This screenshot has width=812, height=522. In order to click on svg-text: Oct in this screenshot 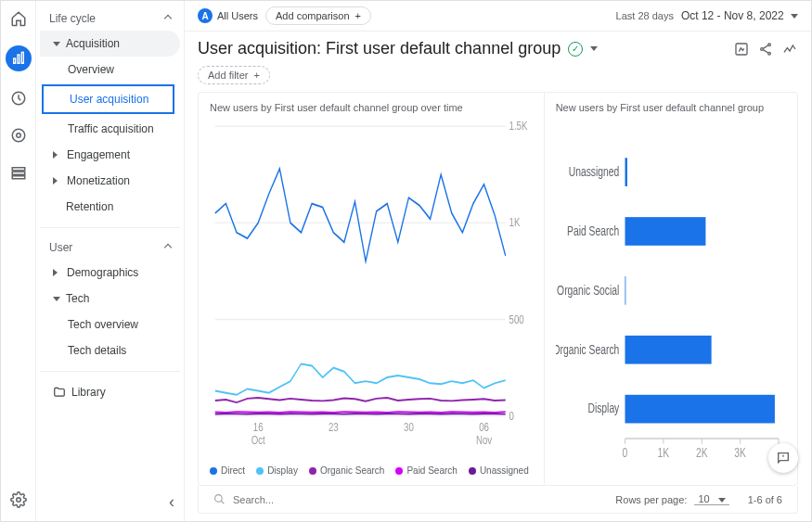, I will do `click(259, 439)`.